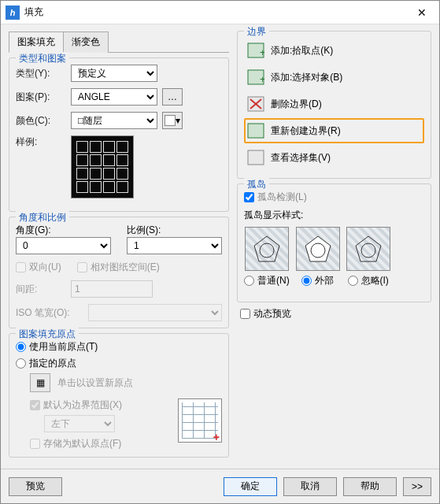 This screenshot has width=440, height=504. I want to click on select-object-icon: +, so click(256, 77).